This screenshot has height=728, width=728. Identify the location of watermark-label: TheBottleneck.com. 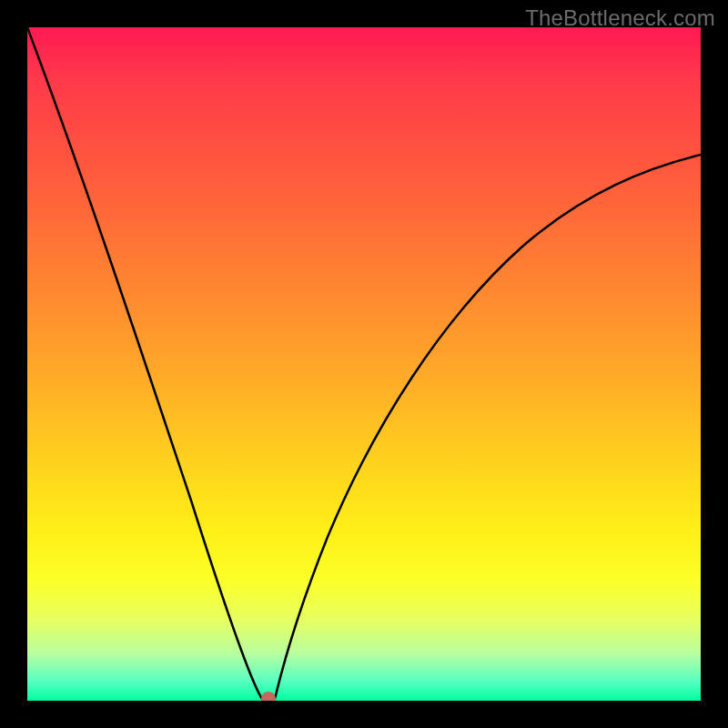
(621, 18).